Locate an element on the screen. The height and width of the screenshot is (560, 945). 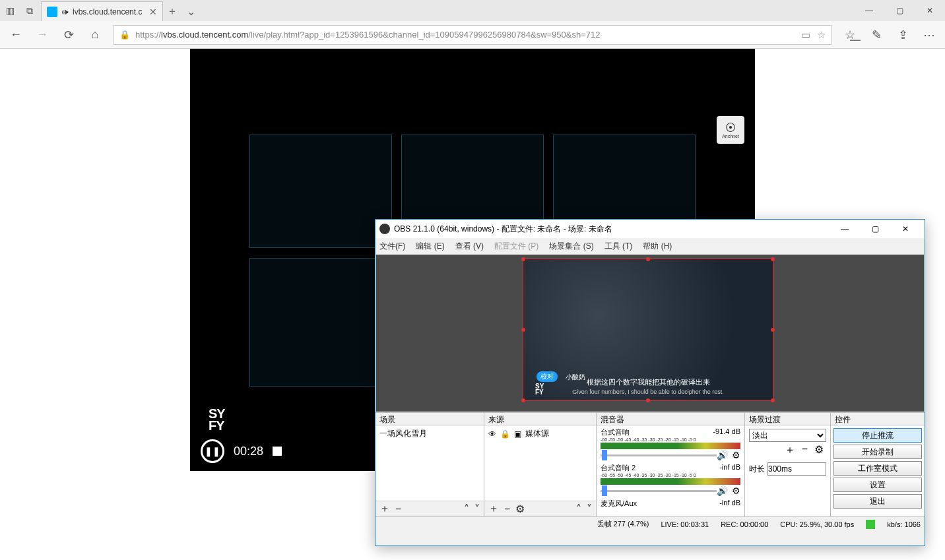
scene-up-button: ˄ is located at coordinates (467, 509).